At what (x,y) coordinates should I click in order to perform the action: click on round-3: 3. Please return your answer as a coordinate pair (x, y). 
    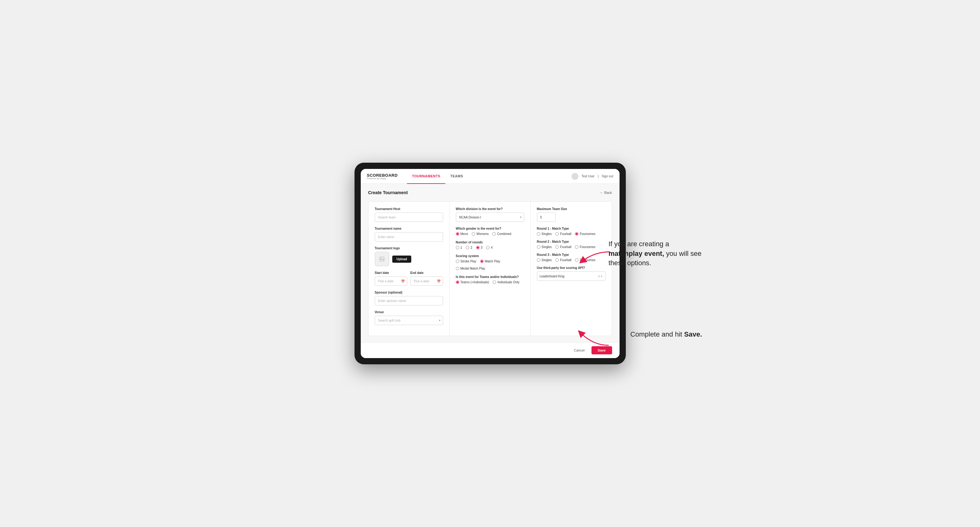
    Looking at the image, I should click on (479, 248).